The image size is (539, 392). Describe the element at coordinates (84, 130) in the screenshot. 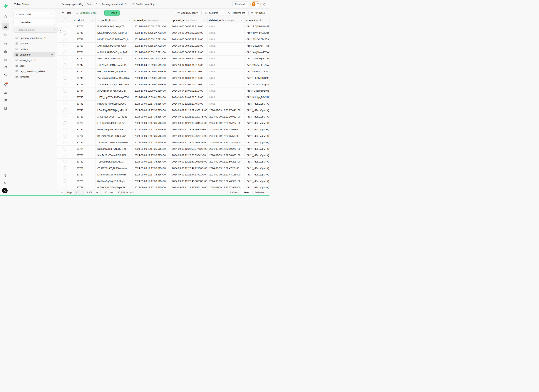

I see `cell-id: 30737` at that location.